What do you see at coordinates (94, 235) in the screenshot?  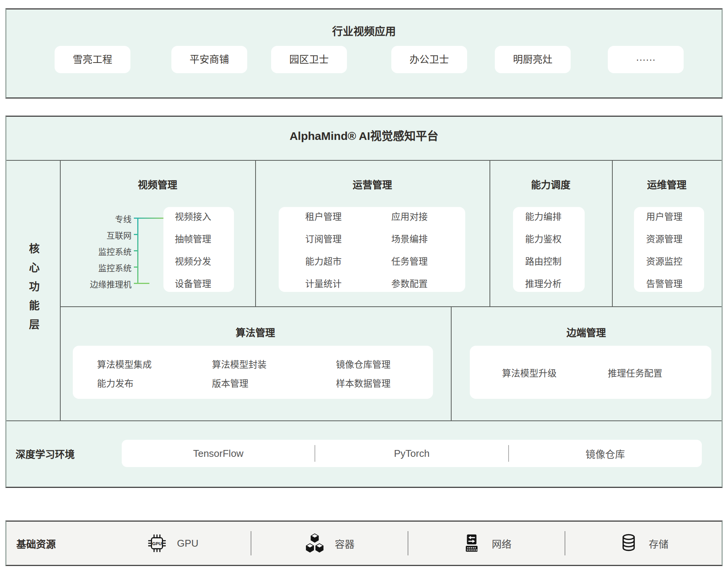 I see `video-source-label: 互联网` at bounding box center [94, 235].